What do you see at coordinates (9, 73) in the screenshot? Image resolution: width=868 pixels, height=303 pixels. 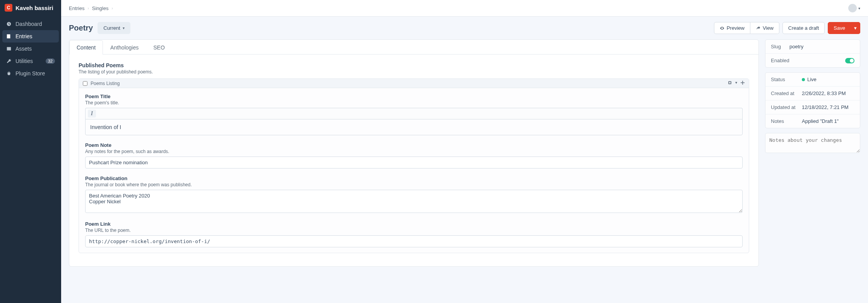 I see `plug-icon` at bounding box center [9, 73].